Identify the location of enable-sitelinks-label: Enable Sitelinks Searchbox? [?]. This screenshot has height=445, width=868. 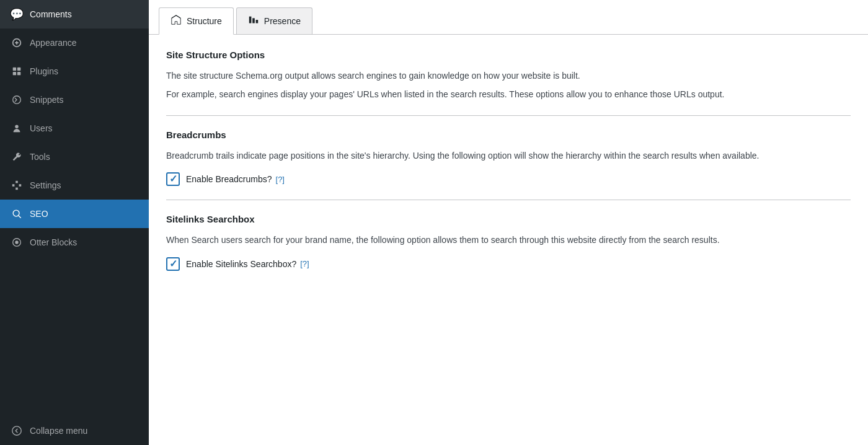
(248, 264).